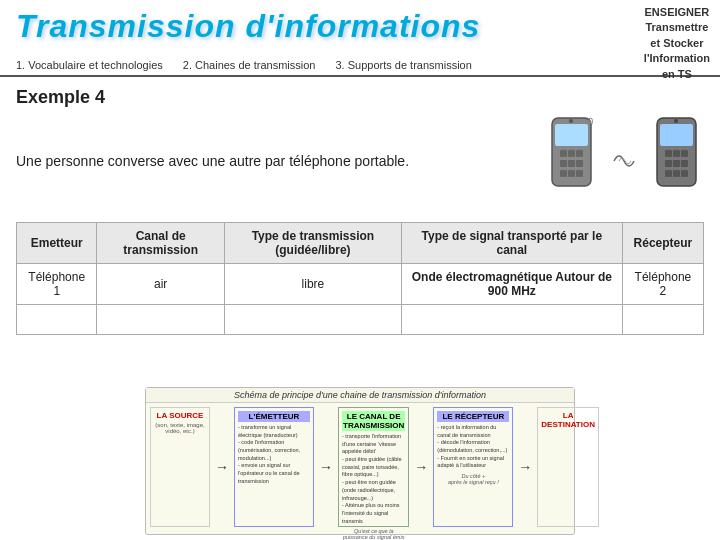  Describe the element at coordinates (360, 284) in the screenshot. I see `table-row: Téléphone 1 air libre Onde électromagnét…` at that location.